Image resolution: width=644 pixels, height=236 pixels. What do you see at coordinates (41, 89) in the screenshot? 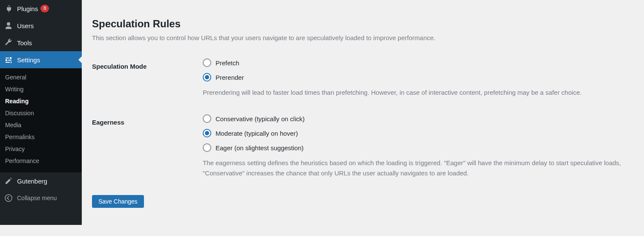
I see `submenu-item-writing: Writing` at bounding box center [41, 89].